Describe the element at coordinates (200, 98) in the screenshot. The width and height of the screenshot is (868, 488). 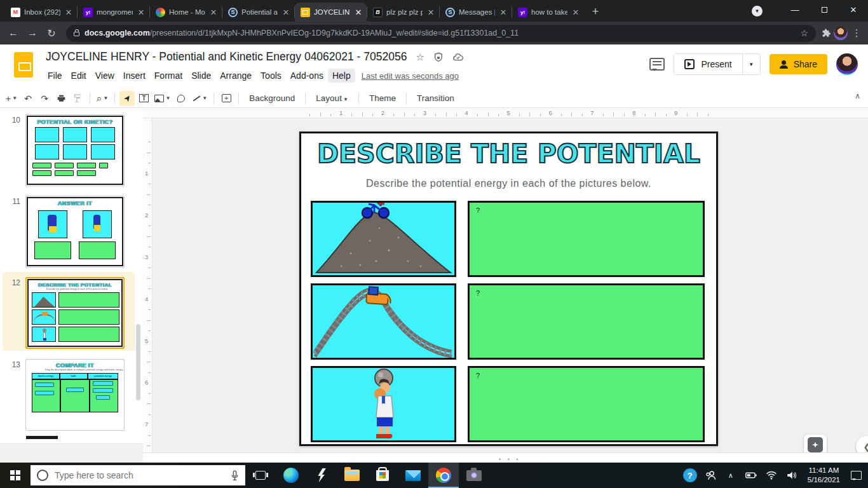
I see `insert-line-button: ▼` at that location.